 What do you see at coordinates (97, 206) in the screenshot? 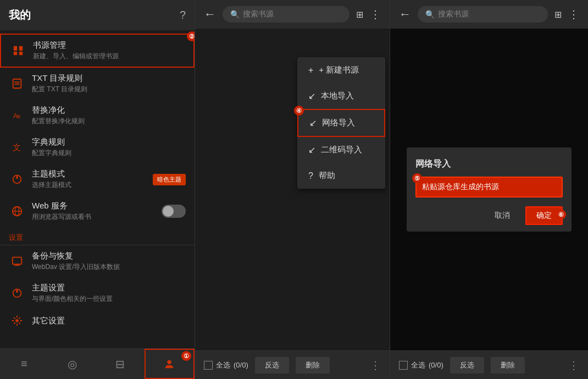
I see `menu-title-web: Web 服务` at bounding box center [97, 206].